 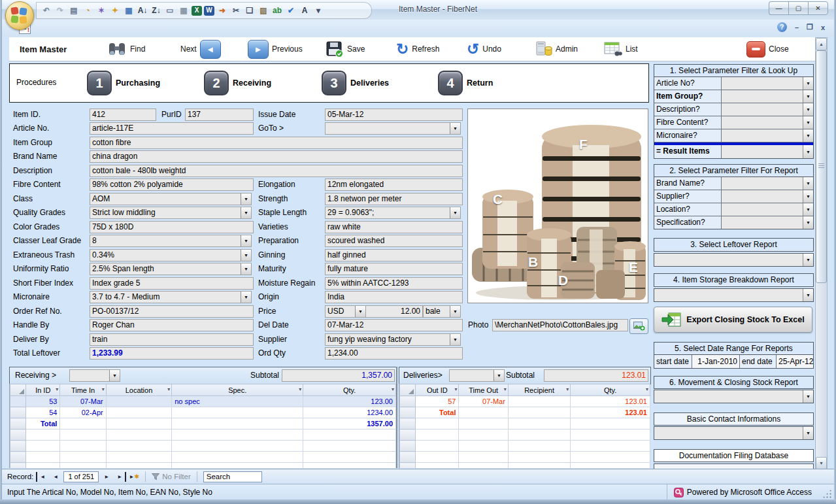 I want to click on admin-button: Admin, so click(x=557, y=49).